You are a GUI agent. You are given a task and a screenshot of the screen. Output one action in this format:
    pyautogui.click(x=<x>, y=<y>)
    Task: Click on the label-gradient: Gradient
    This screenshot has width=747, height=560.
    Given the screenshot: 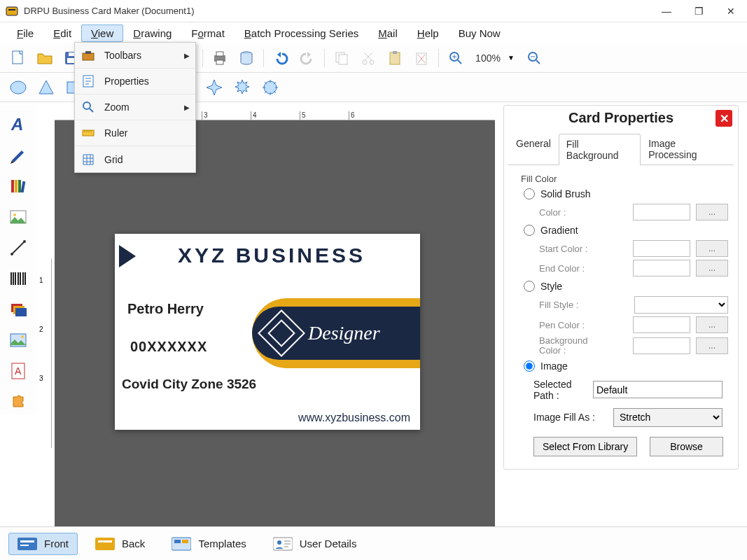 What is the action you would take?
    pyautogui.click(x=559, y=230)
    